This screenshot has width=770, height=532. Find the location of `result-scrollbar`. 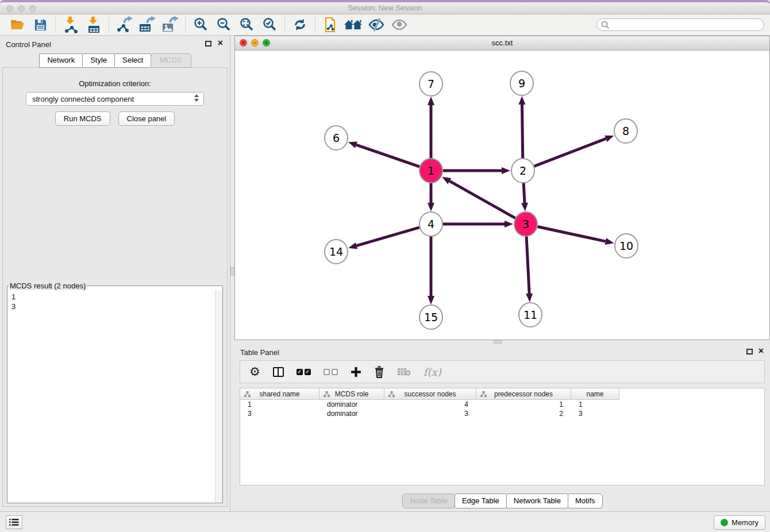

result-scrollbar is located at coordinates (218, 396).